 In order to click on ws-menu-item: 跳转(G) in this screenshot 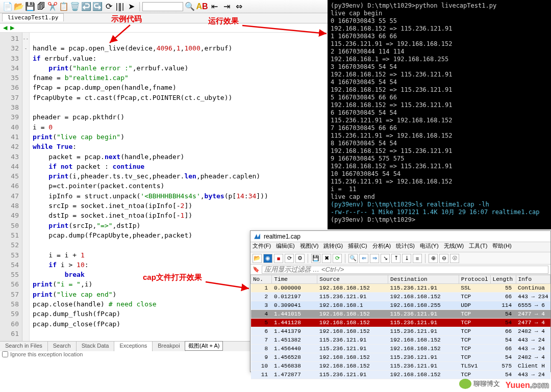, I will do `click(333, 246)`.